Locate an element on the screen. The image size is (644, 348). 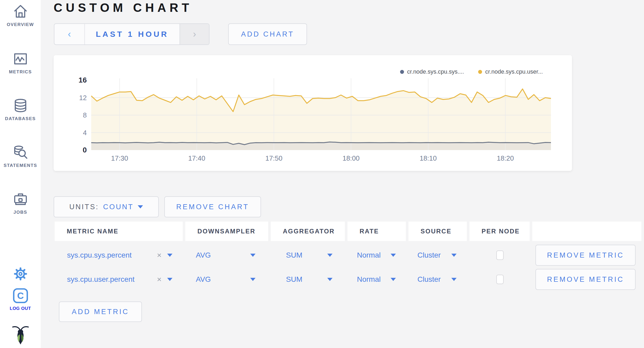
metrics-graph-icon is located at coordinates (21, 59).